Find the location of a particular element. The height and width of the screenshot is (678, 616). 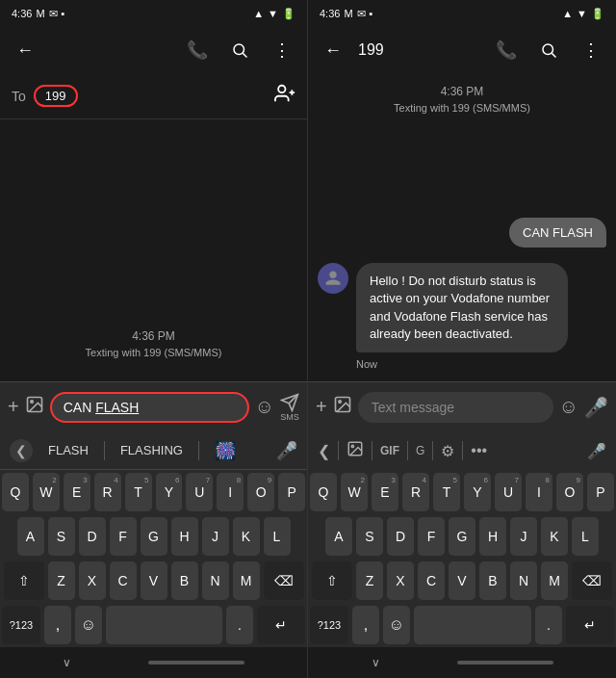

right-key-r: R4 is located at coordinates (416, 492).